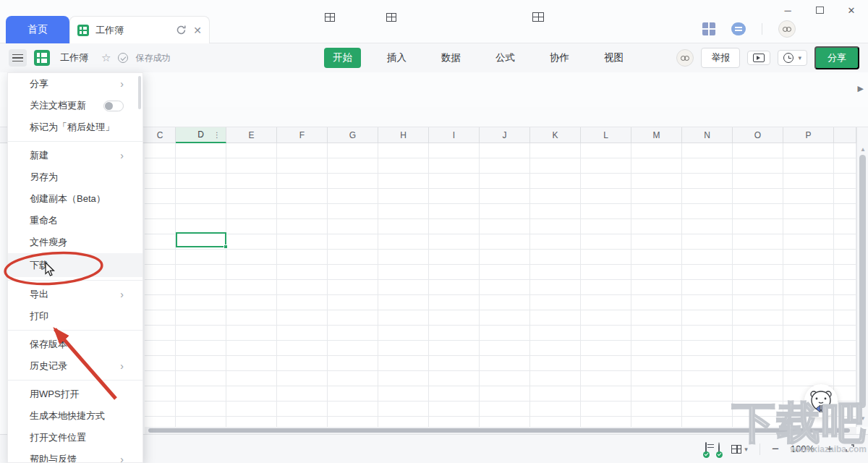 This screenshot has width=868, height=463. What do you see at coordinates (560, 58) in the screenshot?
I see `ribbon-tab-协作: 协作` at bounding box center [560, 58].